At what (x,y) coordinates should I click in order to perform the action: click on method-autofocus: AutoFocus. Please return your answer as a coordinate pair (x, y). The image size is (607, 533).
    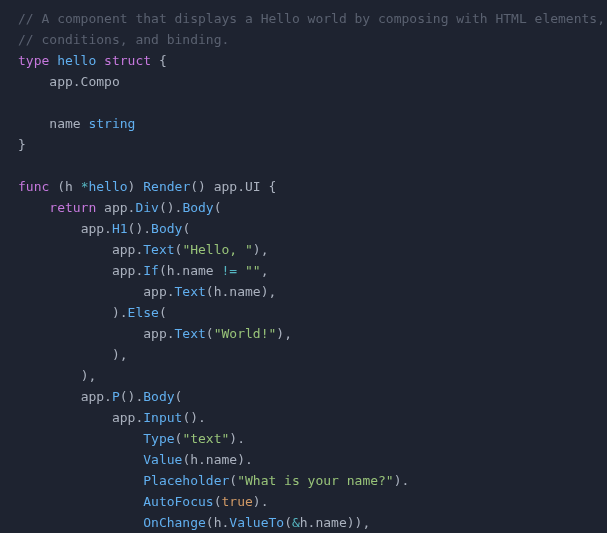
    Looking at the image, I should click on (178, 502).